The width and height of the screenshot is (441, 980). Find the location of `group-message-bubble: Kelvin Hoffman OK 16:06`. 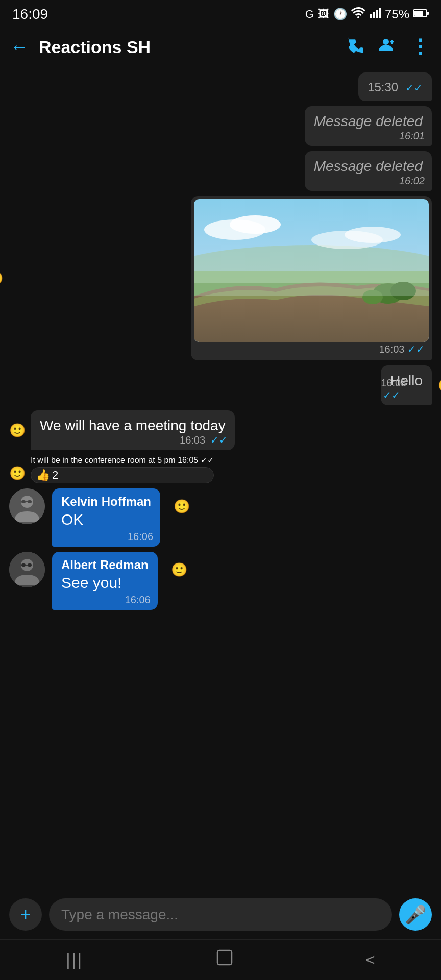

group-message-bubble: Kelvin Hoffman OK 16:06 is located at coordinates (106, 518).